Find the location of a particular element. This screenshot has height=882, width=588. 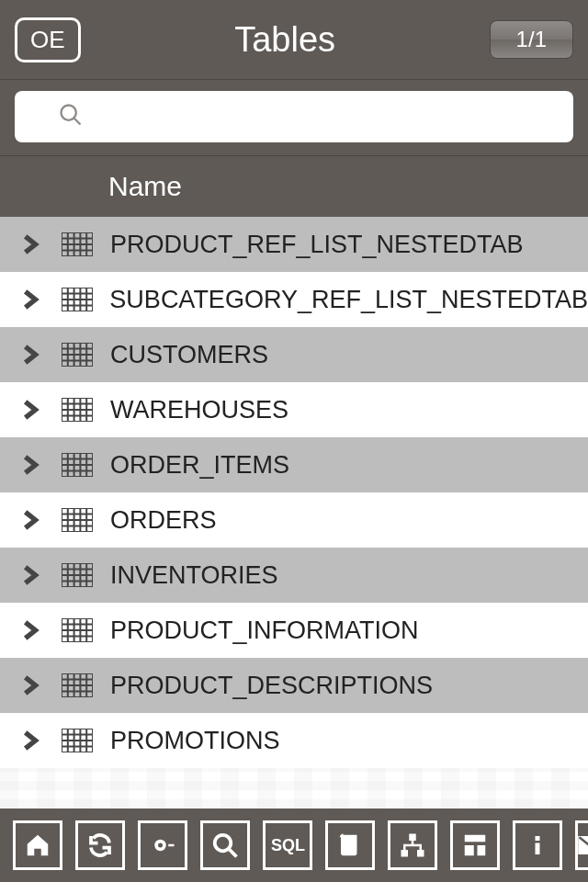

header-bar: OE Tables 1/1 is located at coordinates (294, 40).